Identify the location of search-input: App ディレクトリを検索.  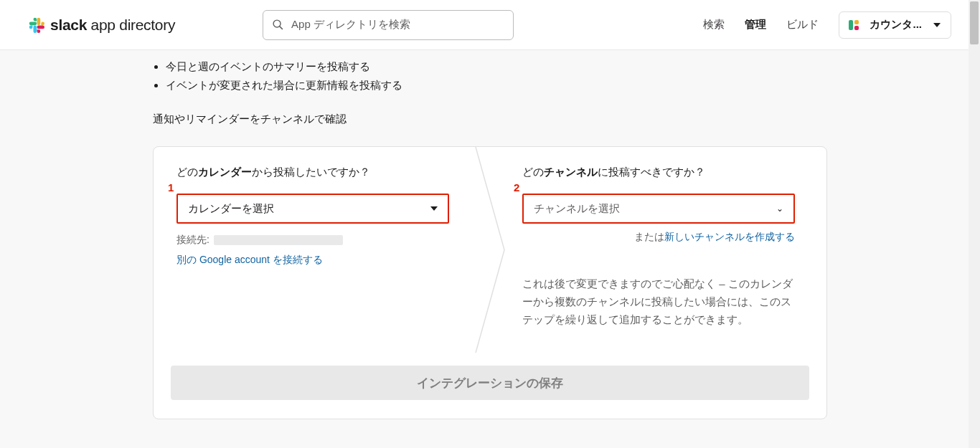
(388, 25).